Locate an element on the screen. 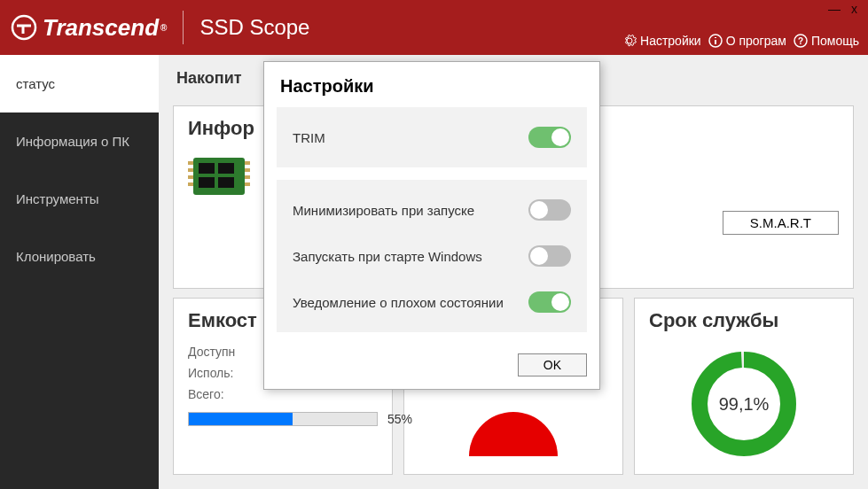 This screenshot has height=489, width=868. brand-reg: ® is located at coordinates (163, 28).